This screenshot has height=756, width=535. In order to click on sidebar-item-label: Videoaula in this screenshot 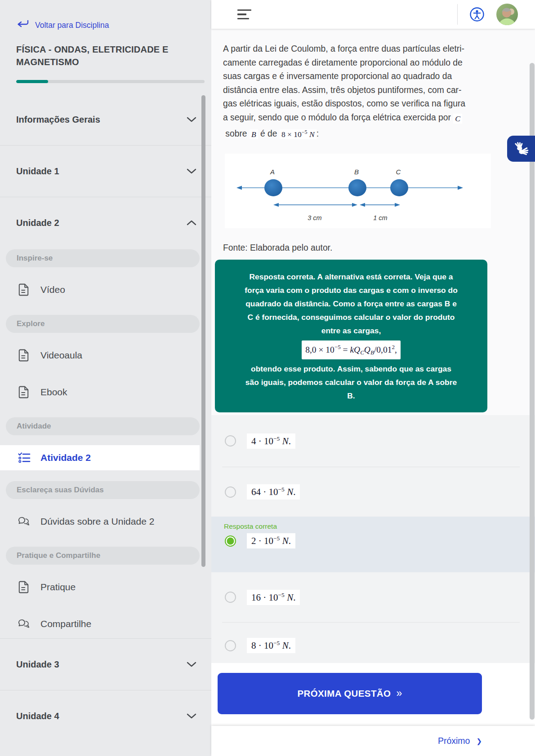, I will do `click(61, 355)`.